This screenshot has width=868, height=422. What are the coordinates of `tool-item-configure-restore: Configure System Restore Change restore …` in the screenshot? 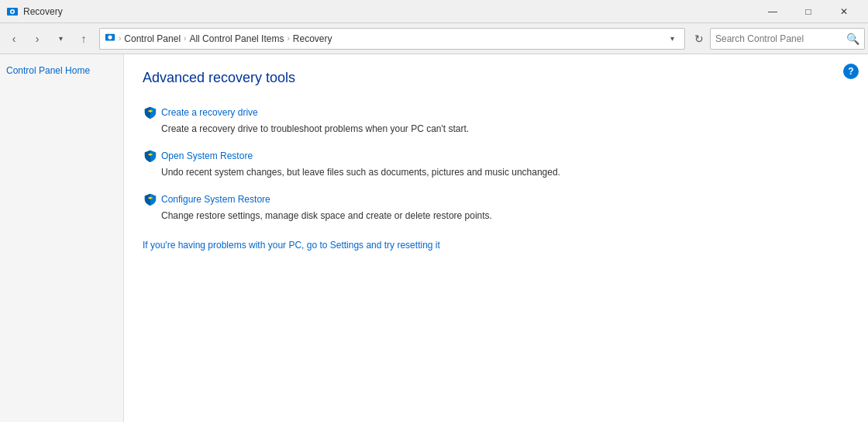 It's located at (496, 206).